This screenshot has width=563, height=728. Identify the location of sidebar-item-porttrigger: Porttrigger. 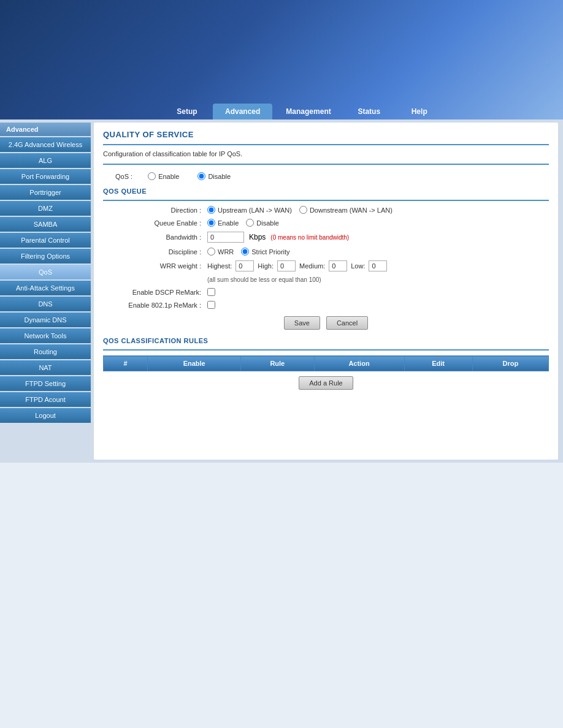
(45, 192).